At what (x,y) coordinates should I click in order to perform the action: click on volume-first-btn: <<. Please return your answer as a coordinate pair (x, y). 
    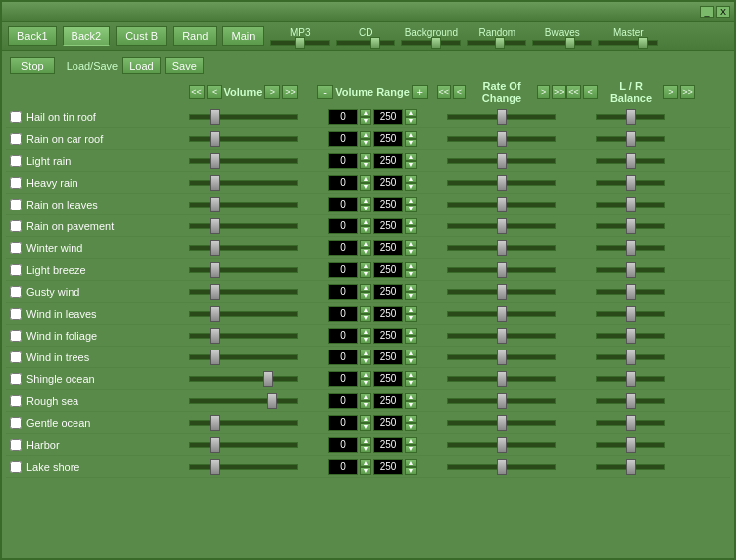
    Looking at the image, I should click on (197, 92).